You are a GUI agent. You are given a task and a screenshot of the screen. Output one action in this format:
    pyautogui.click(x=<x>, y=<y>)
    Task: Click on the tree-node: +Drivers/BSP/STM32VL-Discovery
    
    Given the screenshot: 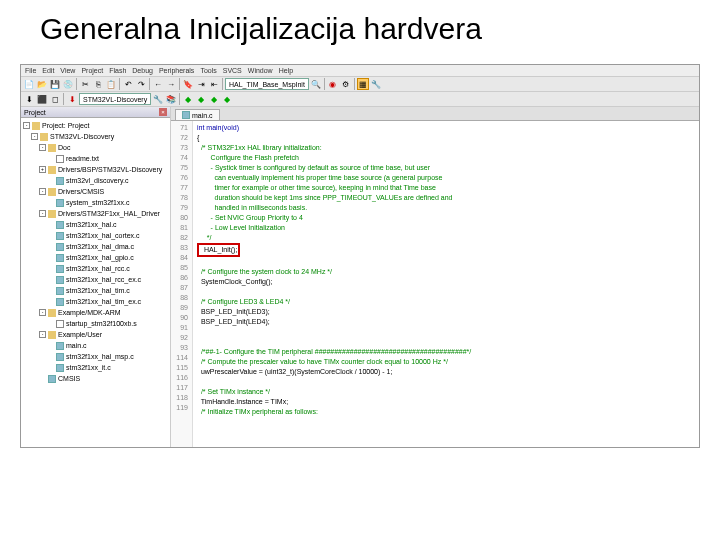 What is the action you would take?
    pyautogui.click(x=96, y=170)
    